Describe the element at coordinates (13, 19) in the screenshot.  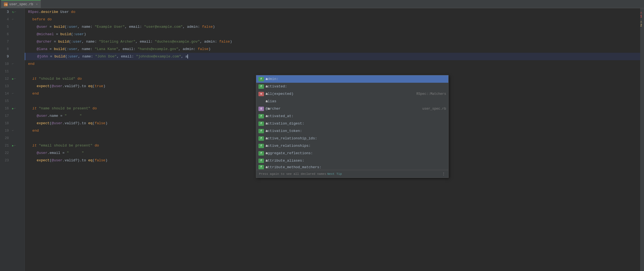
I see `fold-icon-4: ⌐` at that location.